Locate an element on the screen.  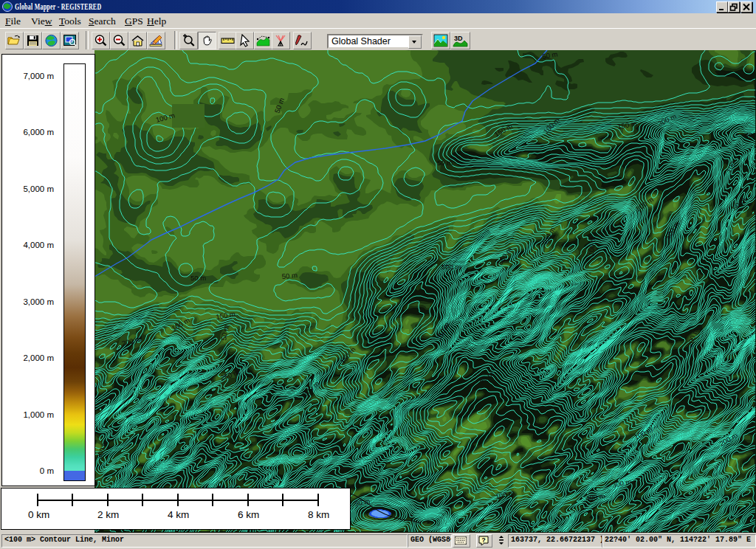
svg-text: 500 m is located at coordinates (451, 267).